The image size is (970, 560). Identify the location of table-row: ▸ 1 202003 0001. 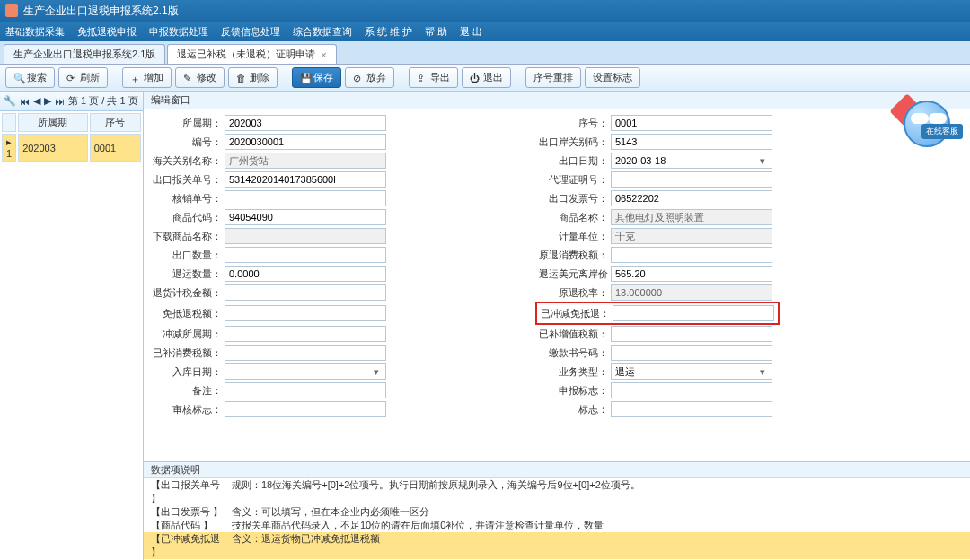
(72, 147).